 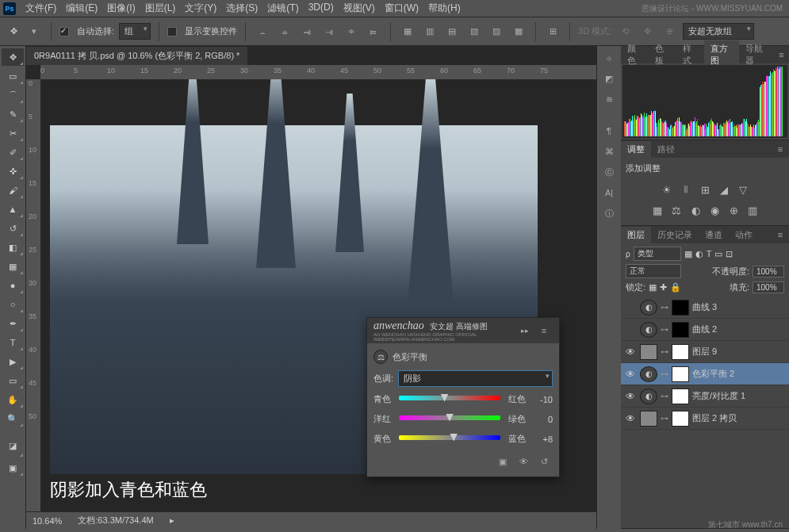 I want to click on dialog-menu-icon: ≡, so click(x=544, y=331).